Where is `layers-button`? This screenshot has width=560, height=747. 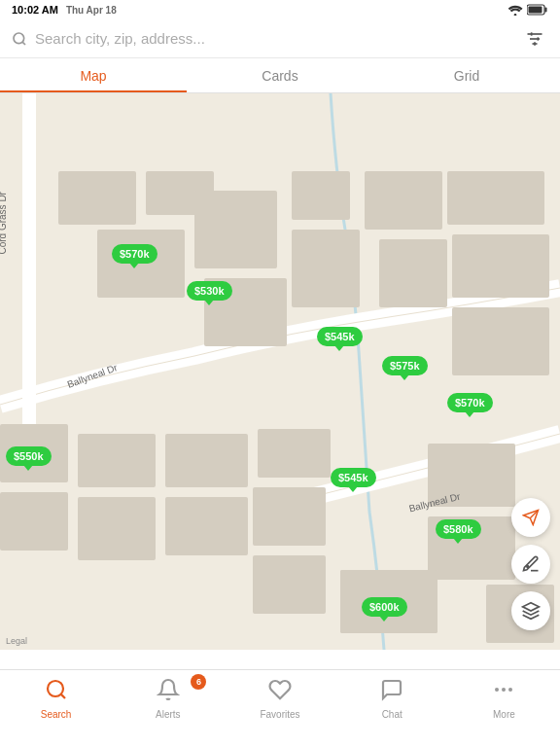
layers-button is located at coordinates (531, 611).